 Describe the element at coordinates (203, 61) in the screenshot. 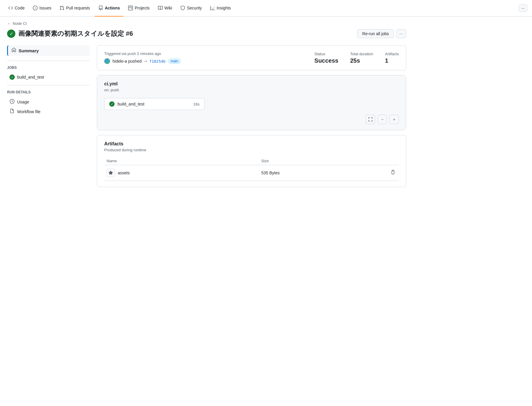

I see `commit-info: 🌐 hideki-a pushed ⊸ f18254b main` at that location.